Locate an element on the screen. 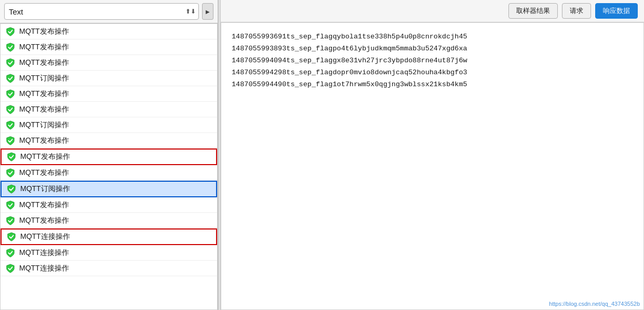 This screenshot has height=310, width=644. dropdown-bar: Text ⬆⬇ ▶ is located at coordinates (109, 11).